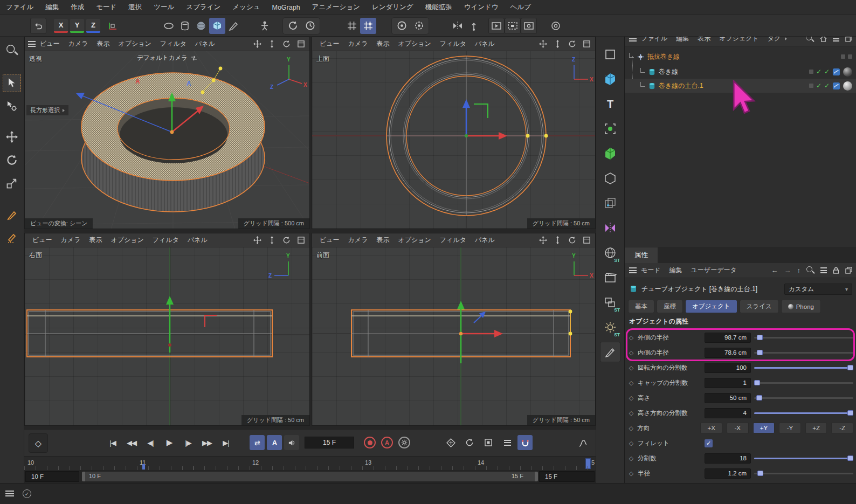  Describe the element at coordinates (52, 8) in the screenshot. I see `menu-edit: 編集` at that location.